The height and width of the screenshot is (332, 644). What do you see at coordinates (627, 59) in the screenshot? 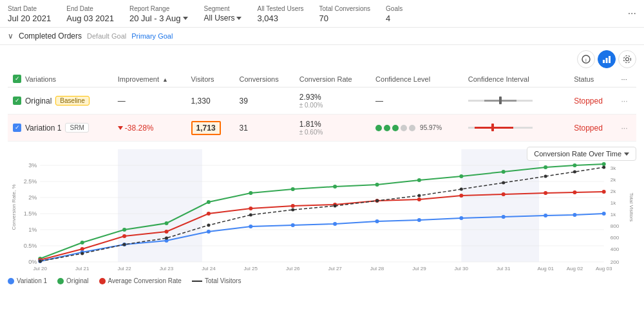
I see `settings-icon-button` at bounding box center [627, 59].